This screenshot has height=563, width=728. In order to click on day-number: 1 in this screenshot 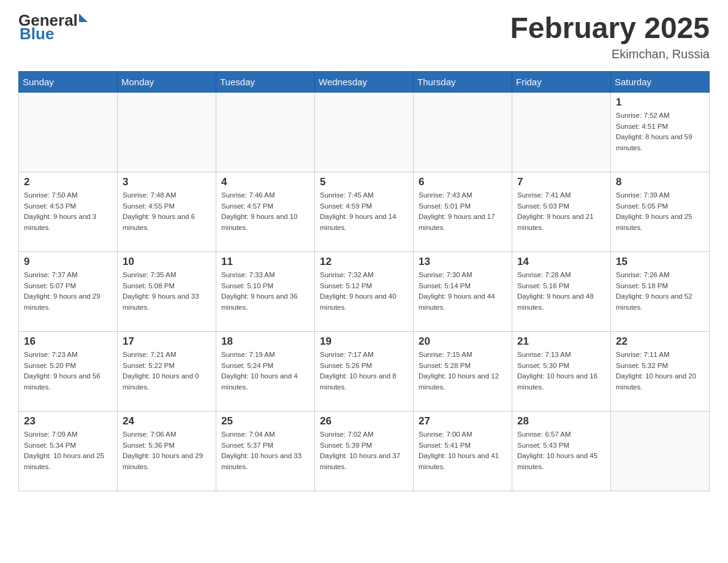, I will do `click(660, 102)`.